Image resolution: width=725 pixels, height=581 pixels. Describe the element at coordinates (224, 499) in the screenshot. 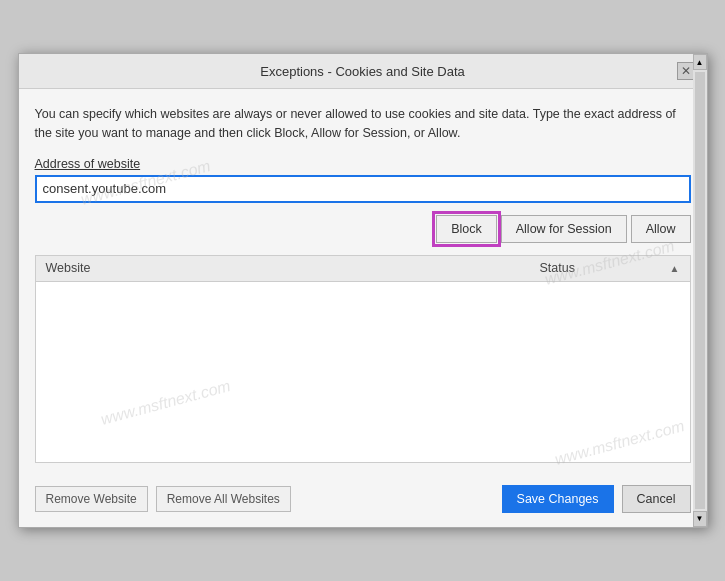

I see `remove-all-button: Remove All Websites` at that location.